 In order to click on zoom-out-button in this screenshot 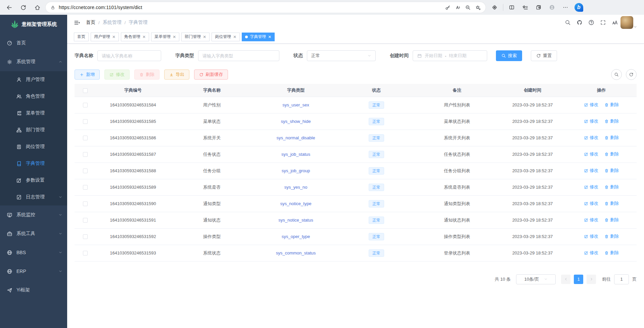, I will do `click(468, 7)`.